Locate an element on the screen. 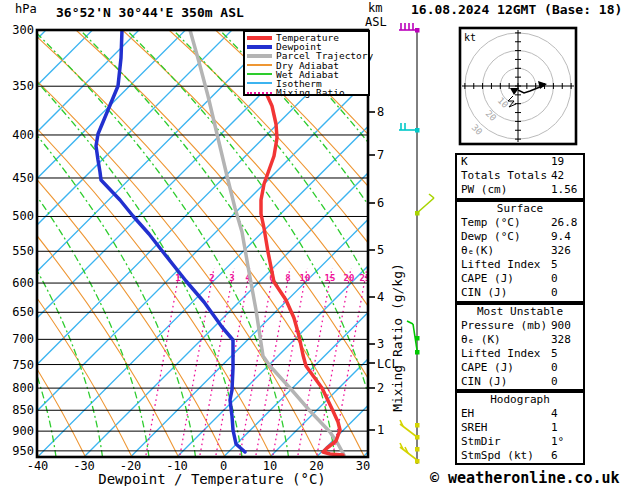 This screenshot has width=629, height=486. table-row: Totals Totals42 is located at coordinates (520, 176).